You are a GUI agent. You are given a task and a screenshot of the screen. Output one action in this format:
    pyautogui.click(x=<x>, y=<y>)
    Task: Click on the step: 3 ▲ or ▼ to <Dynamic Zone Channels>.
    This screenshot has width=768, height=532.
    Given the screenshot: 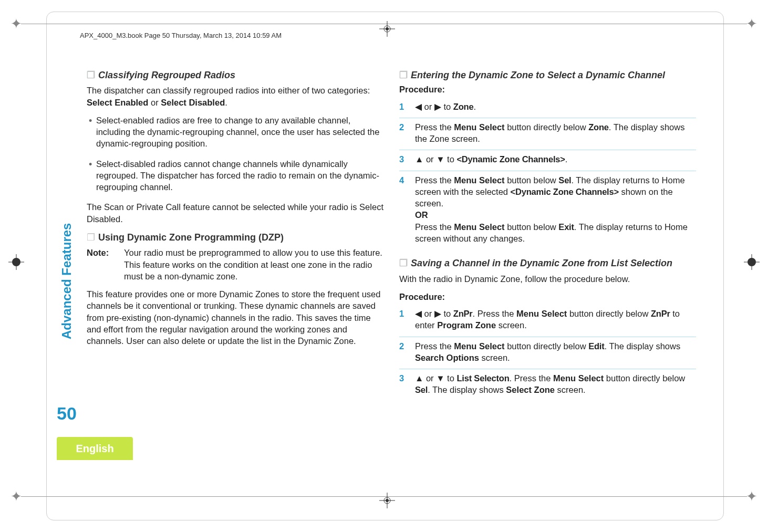 What is the action you would take?
    pyautogui.click(x=547, y=161)
    